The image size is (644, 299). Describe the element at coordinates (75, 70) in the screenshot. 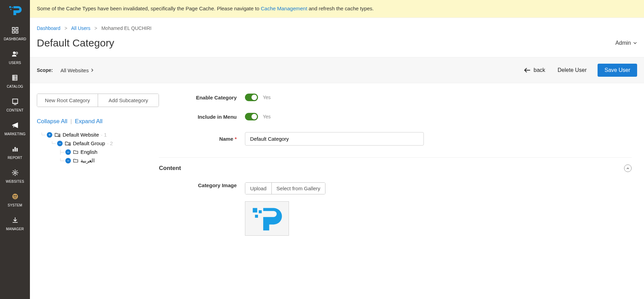

I see `scope-value: All Websites` at that location.